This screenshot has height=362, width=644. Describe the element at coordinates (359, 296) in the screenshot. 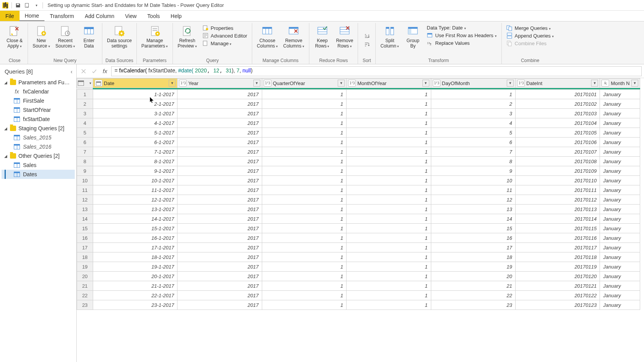

I see `table-row: 2222-1-20172017112220170122January` at that location.